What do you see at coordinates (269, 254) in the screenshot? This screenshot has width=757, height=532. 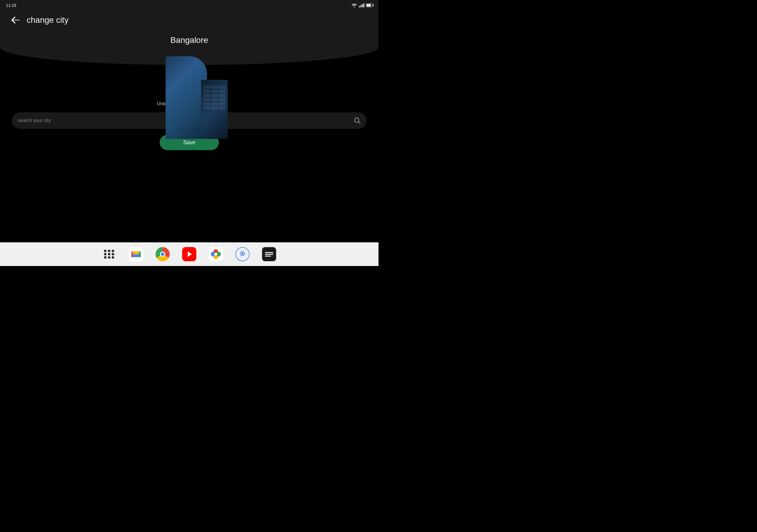 I see `memo-icon` at bounding box center [269, 254].